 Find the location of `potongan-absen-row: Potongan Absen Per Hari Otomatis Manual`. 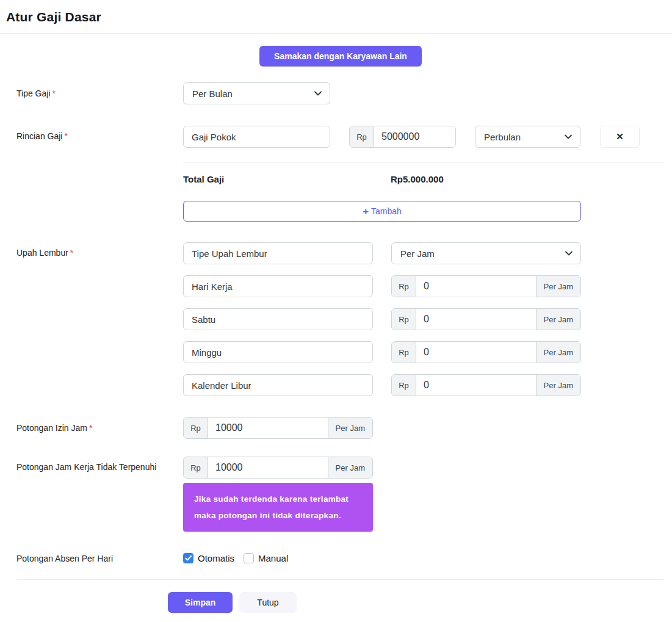

potongan-absen-row: Potongan Absen Per Hari Otomatis Manual is located at coordinates (341, 558).